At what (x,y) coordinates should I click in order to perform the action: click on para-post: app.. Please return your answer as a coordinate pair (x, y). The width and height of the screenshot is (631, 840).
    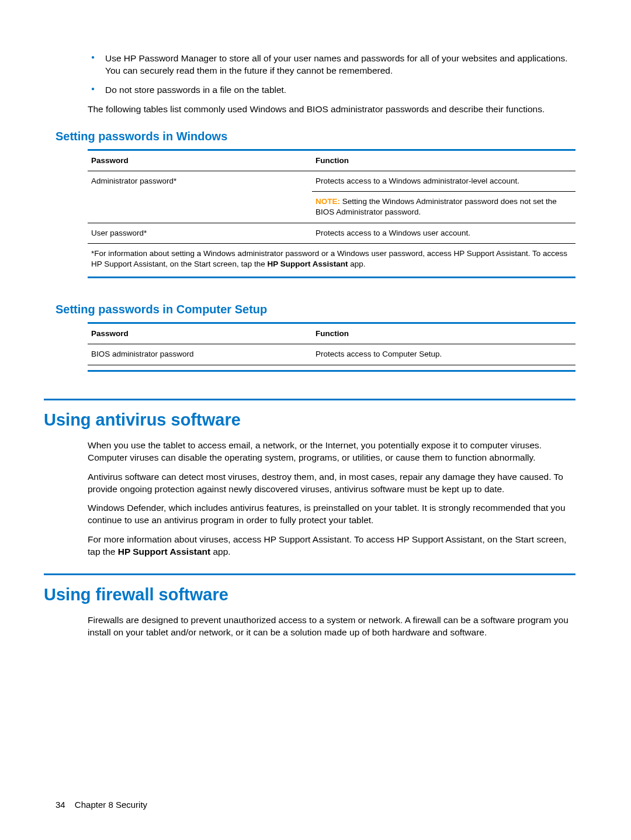
    Looking at the image, I should click on (220, 552).